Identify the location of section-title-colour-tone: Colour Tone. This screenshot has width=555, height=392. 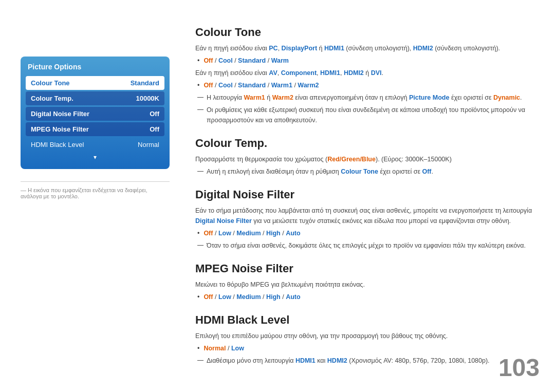
(367, 32).